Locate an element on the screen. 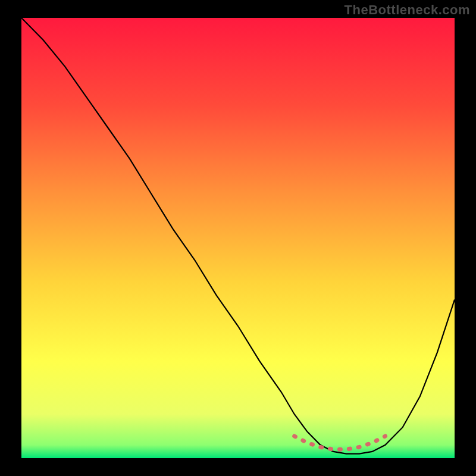  watermark-text: TheBottleneck.com is located at coordinates (407, 10).